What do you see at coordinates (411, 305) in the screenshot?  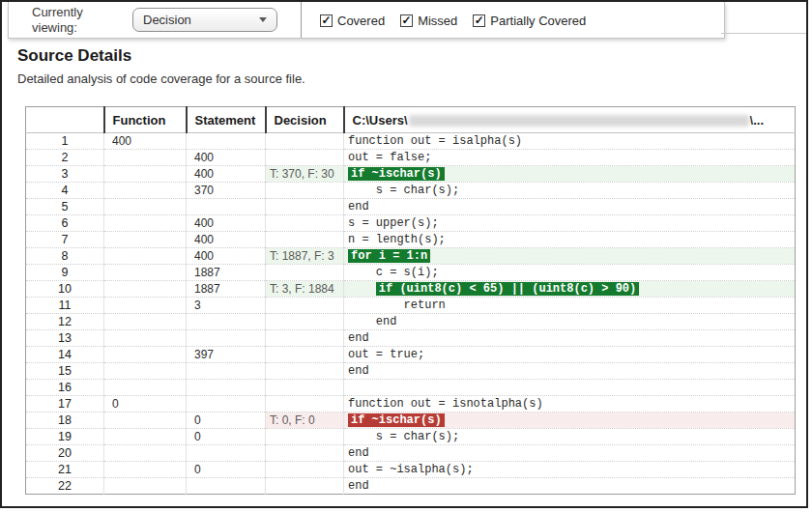 I see `table-row: 113 return` at bounding box center [411, 305].